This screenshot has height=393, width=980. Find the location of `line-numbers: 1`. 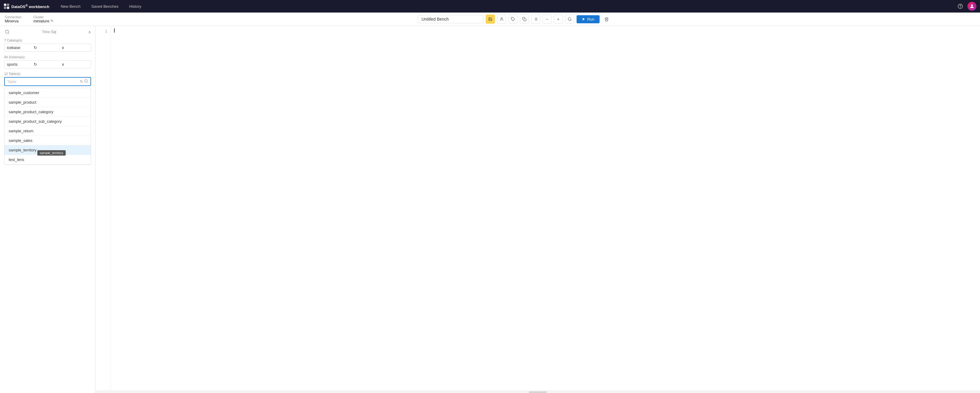

line-numbers: 1 is located at coordinates (103, 208).